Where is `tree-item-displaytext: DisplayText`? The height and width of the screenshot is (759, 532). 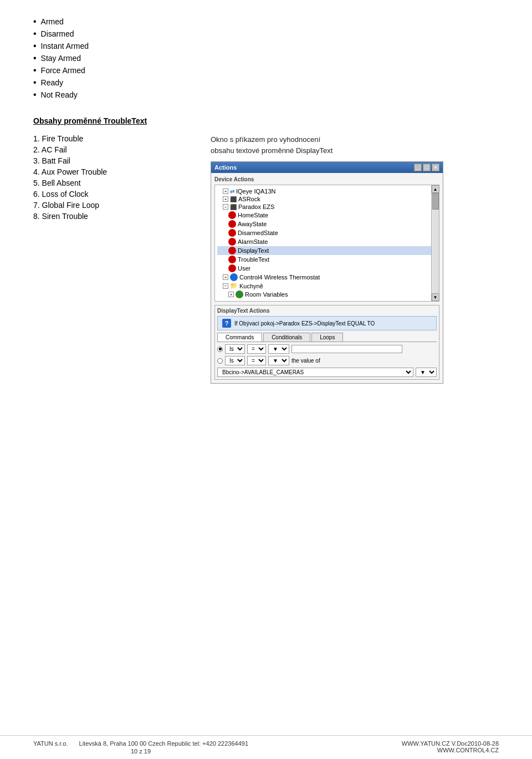
tree-item-displaytext: DisplayText is located at coordinates (327, 251).